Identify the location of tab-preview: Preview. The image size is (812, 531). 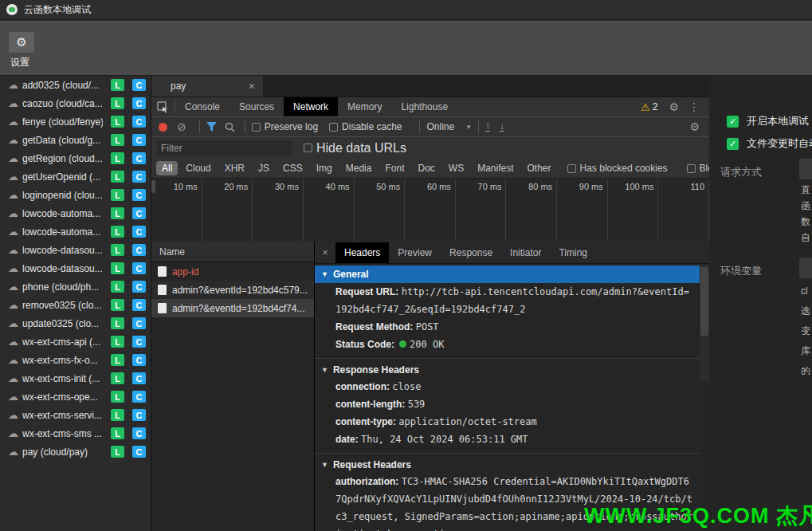
(414, 253).